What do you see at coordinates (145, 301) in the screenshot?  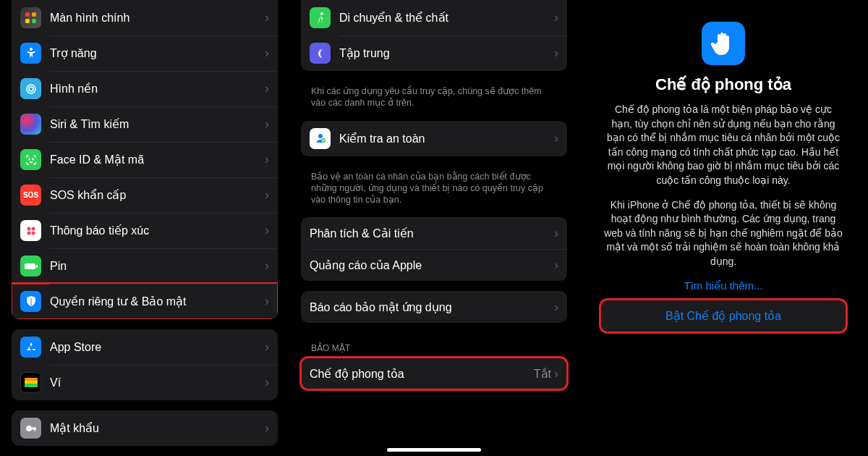 I see `row-privacy: Quyền riêng tư & Bảo mật ›` at bounding box center [145, 301].